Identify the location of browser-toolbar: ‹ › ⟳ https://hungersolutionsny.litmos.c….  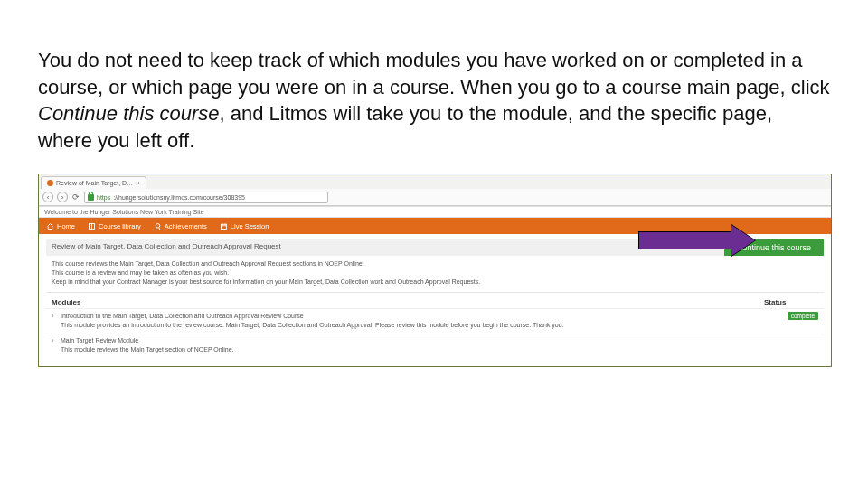
(435, 197).